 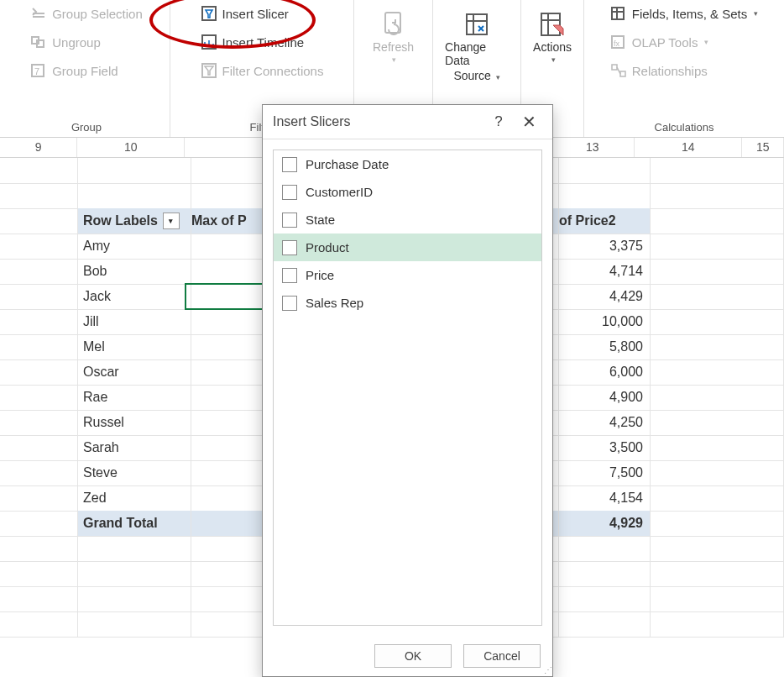 What do you see at coordinates (529, 122) in the screenshot?
I see `close-icon: ✕` at bounding box center [529, 122].